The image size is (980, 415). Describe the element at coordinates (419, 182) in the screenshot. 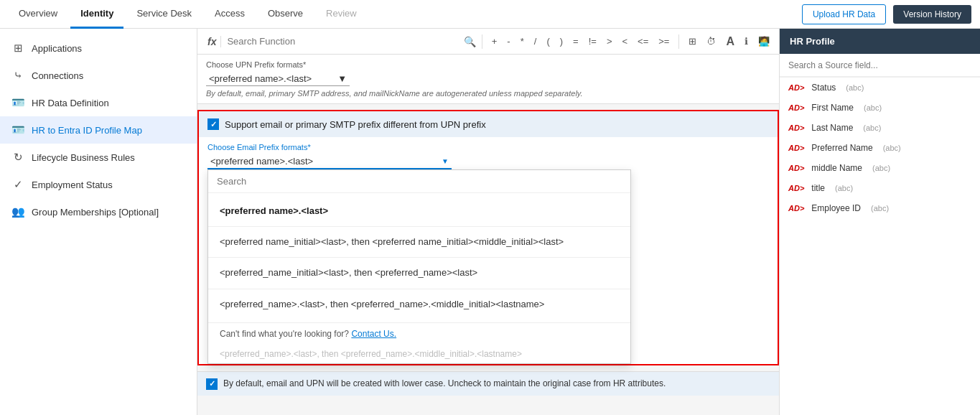

I see `popup-search-area` at that location.